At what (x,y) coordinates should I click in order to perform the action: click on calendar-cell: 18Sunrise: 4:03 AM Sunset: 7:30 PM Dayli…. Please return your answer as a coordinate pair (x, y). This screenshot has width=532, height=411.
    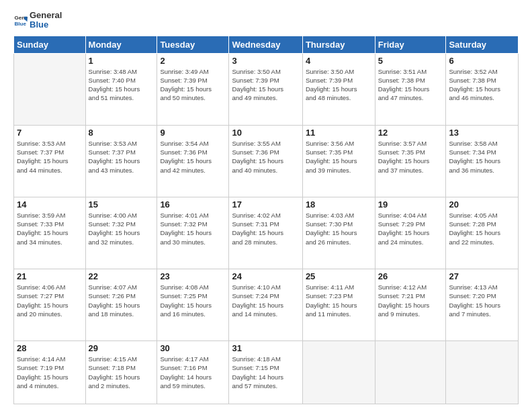
    Looking at the image, I should click on (339, 232).